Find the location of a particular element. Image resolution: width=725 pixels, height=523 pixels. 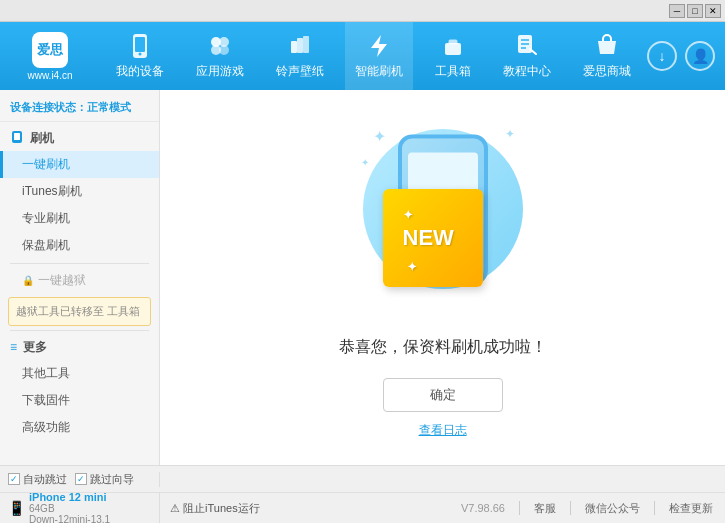

nav-apps-label: 应用游戏 is located at coordinates (220, 72).